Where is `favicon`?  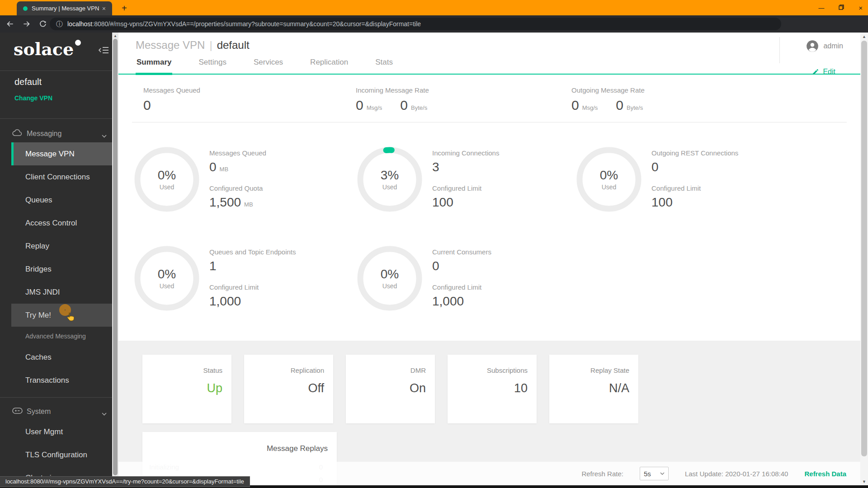
favicon is located at coordinates (25, 9).